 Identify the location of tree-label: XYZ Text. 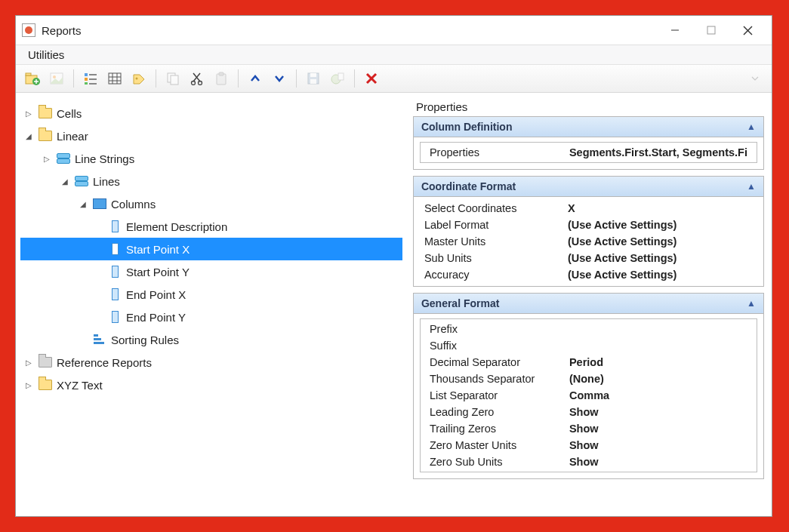
(80, 385).